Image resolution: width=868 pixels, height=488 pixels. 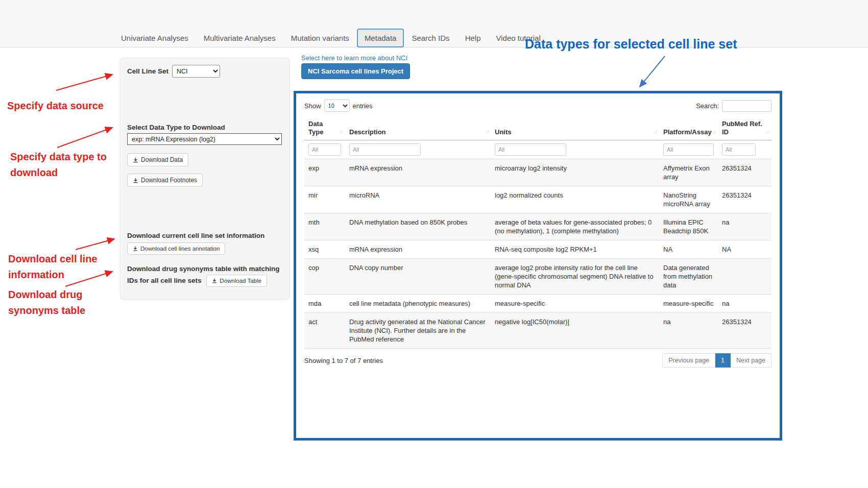 What do you see at coordinates (575, 227) in the screenshot?
I see `cell-units: average of beta values for gene-associat…` at bounding box center [575, 227].